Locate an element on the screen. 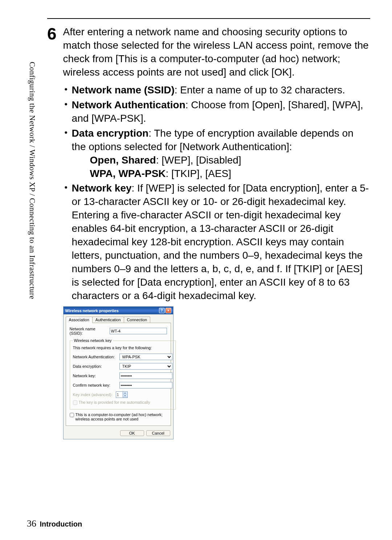  page-footer: 36 Introduction is located at coordinates (54, 524).